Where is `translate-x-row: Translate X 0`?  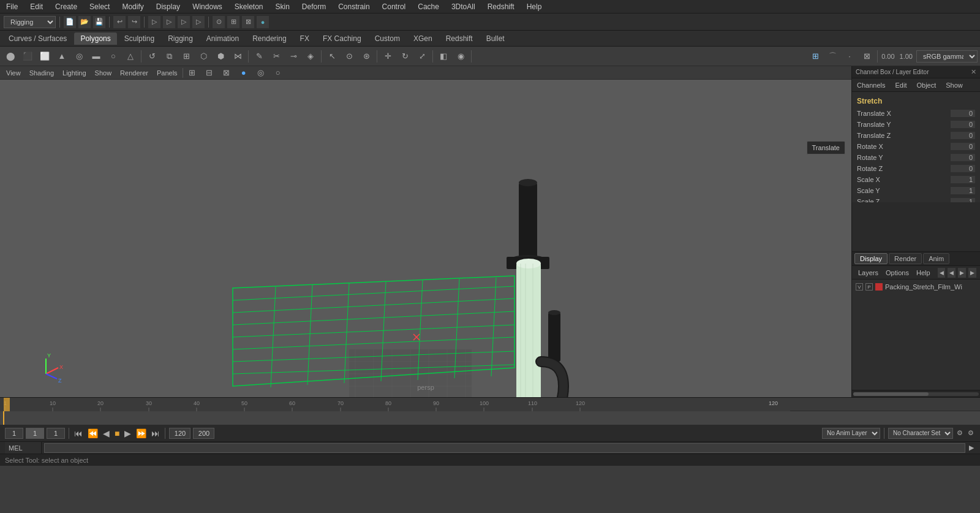
translate-x-row: Translate X 0 is located at coordinates (916, 113).